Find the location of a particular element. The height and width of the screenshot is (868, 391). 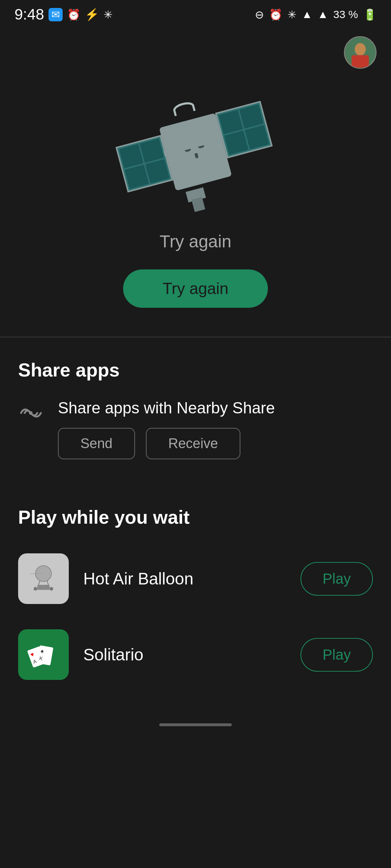

satellite-wrapper is located at coordinates (196, 152).